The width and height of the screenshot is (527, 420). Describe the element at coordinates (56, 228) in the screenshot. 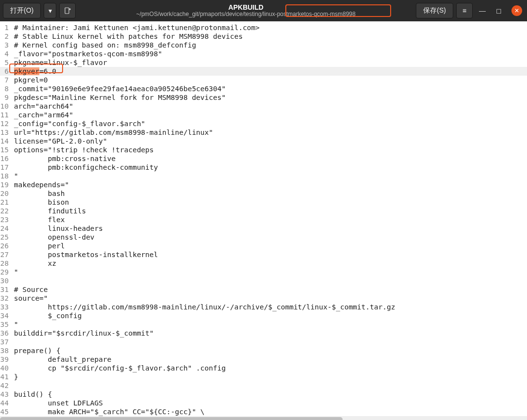

I see `code-content: linux-headers` at that location.